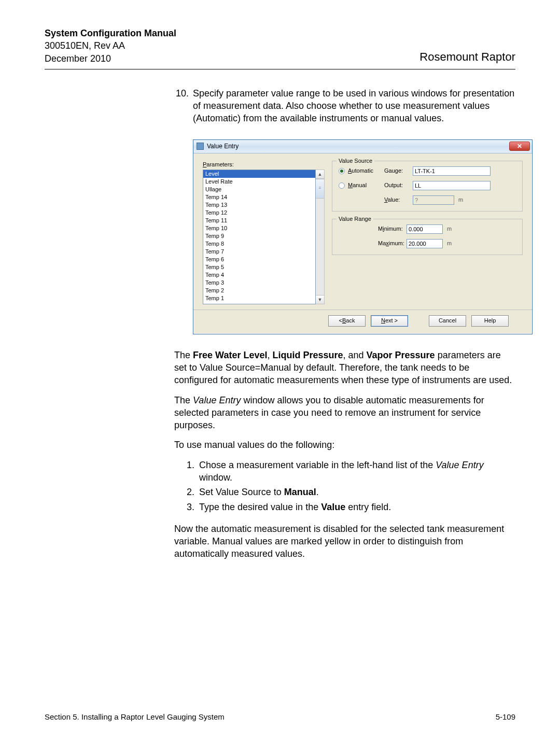 This screenshot has width=560, height=745. Describe the element at coordinates (259, 213) in the screenshot. I see `parameter-item: Temp 12` at that location.